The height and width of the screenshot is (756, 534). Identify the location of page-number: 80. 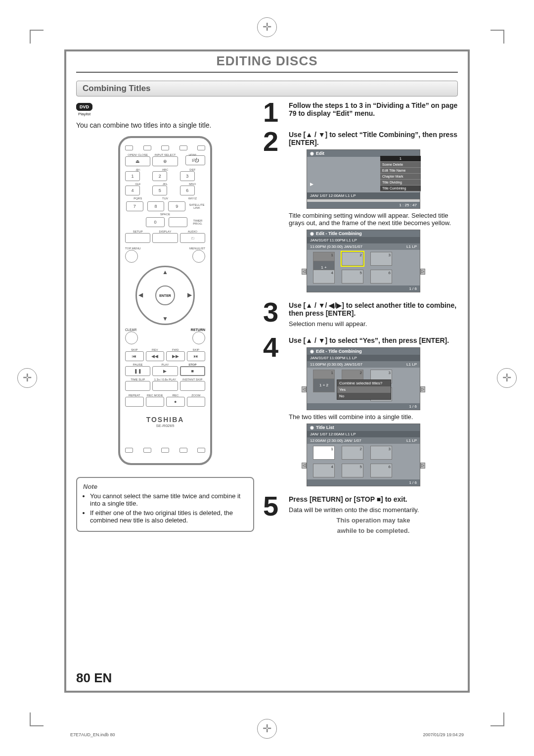
(83, 678).